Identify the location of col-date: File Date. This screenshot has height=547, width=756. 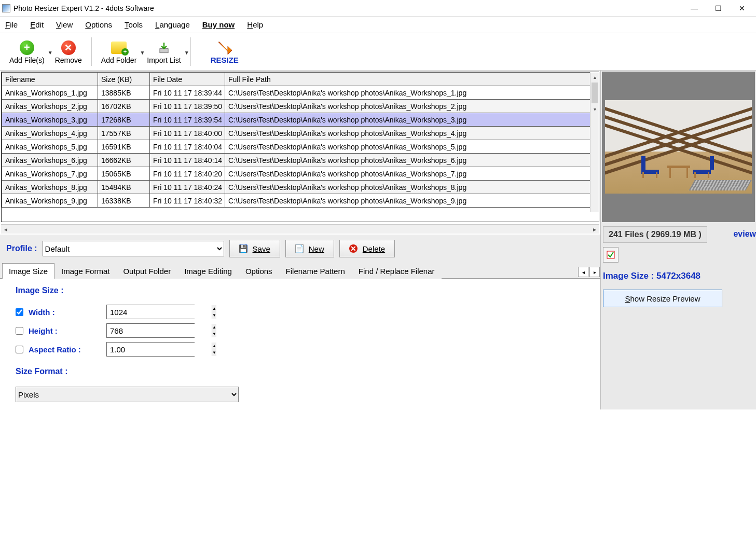
(188, 79).